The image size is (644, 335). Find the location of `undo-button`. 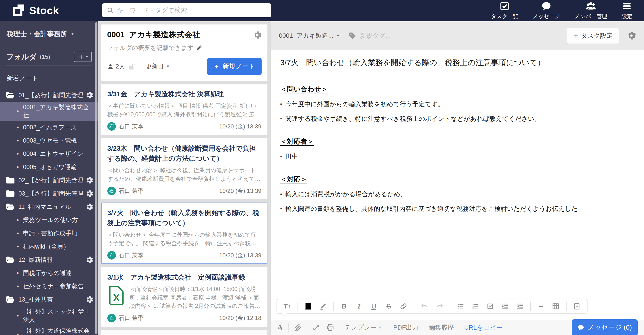

undo-button is located at coordinates (424, 306).